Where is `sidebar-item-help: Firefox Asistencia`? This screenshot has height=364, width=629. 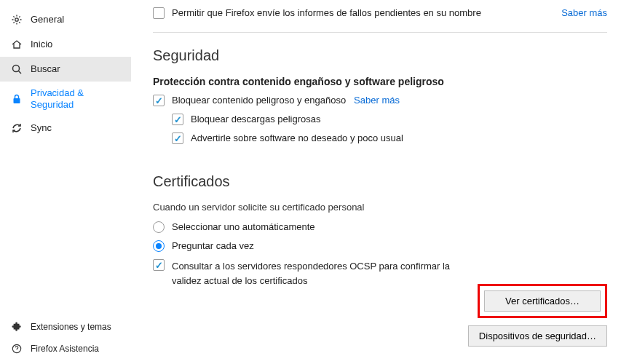 sidebar-item-help: Firefox Asistencia is located at coordinates (66, 349).